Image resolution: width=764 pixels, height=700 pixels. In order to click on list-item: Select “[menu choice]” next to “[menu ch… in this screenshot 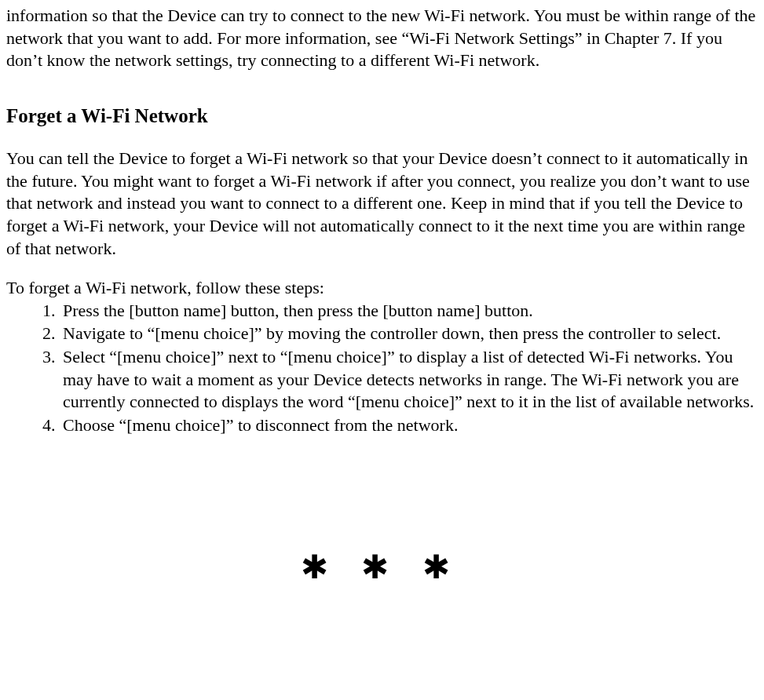, I will do `click(408, 380)`.